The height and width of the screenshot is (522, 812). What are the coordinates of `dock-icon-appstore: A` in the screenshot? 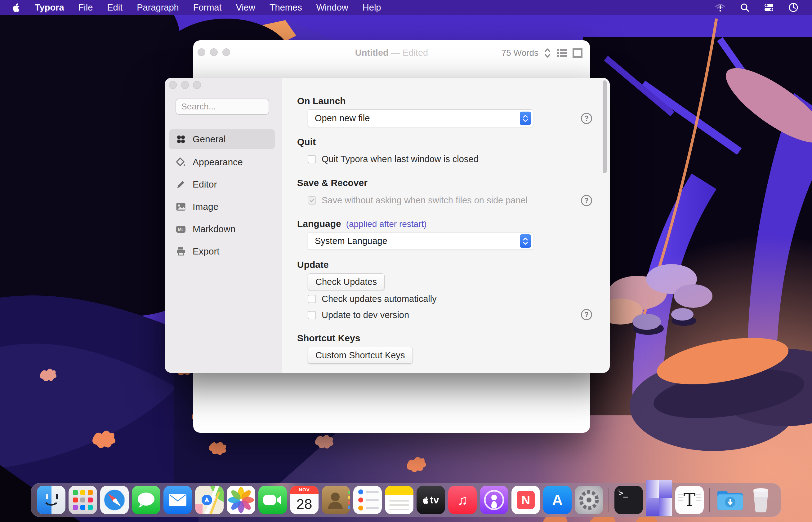 It's located at (557, 500).